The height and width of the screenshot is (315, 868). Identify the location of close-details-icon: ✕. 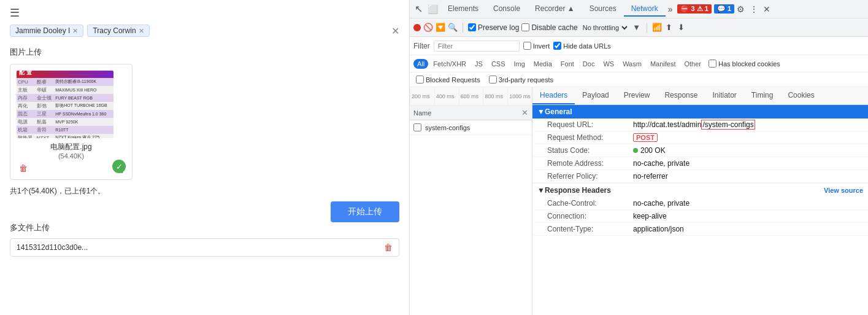
(525, 113).